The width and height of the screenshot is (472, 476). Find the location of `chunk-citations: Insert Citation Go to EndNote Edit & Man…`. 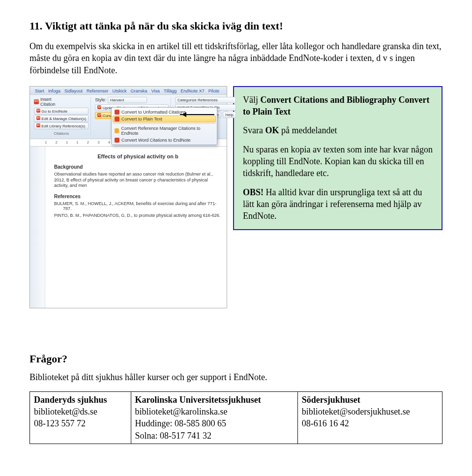

chunk-citations: Insert Citation Go to EndNote Edit & Man… is located at coordinates (61, 116).